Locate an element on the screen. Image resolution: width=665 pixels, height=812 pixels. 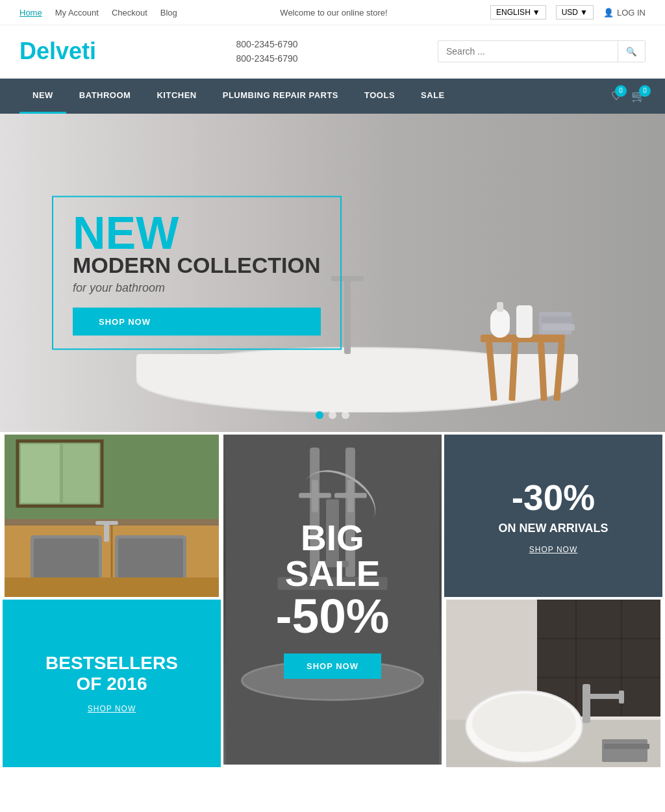
language-selector: ENGLISH ▼ is located at coordinates (518, 12).